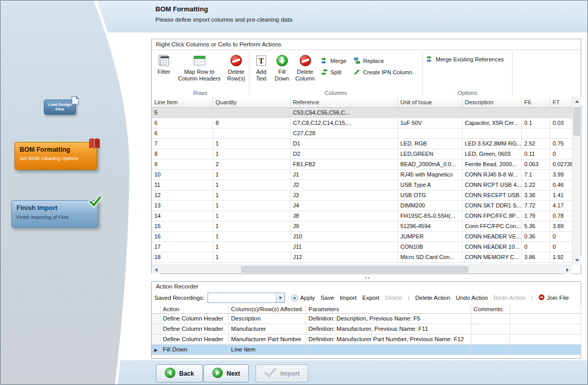  What do you see at coordinates (344, 143) in the screenshot?
I see `grid-cell: D1` at bounding box center [344, 143].